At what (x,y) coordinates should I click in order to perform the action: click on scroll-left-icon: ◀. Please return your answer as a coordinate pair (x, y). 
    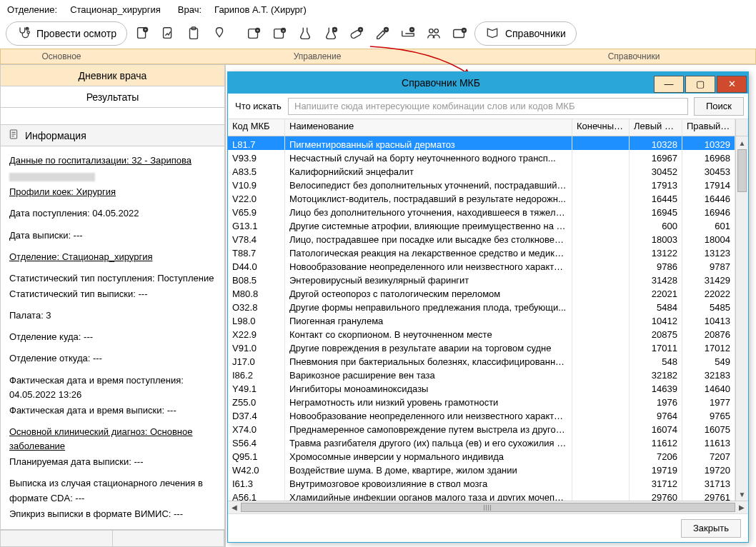
    Looking at the image, I should click on (234, 507).